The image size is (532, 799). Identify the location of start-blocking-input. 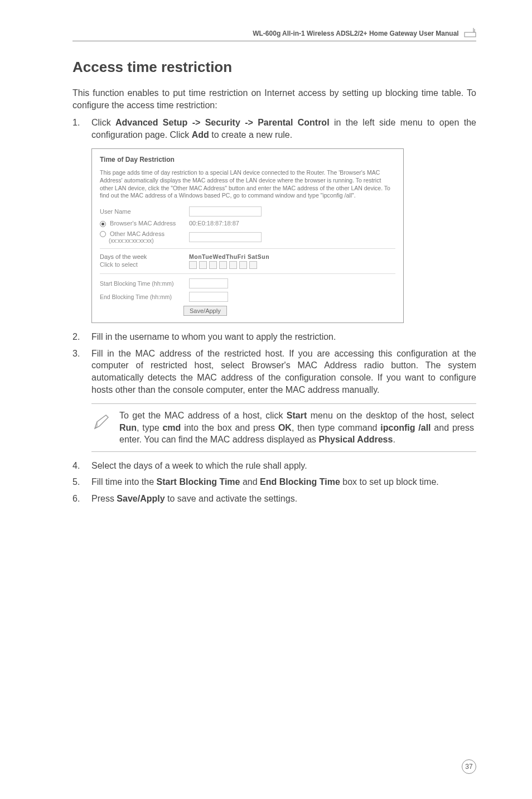
(209, 283).